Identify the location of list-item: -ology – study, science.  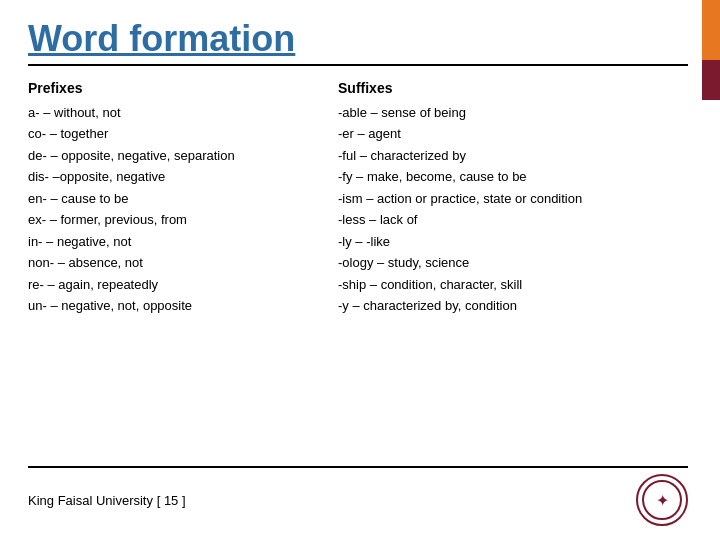
(513, 262).